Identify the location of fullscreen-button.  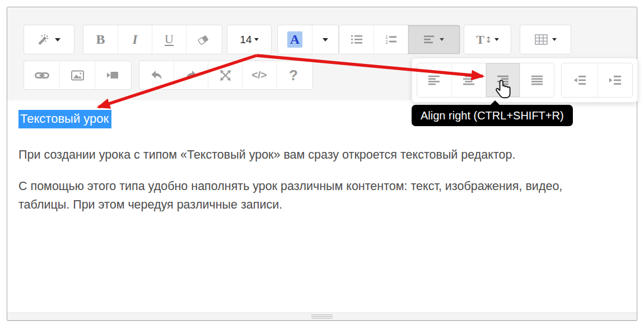
(225, 75).